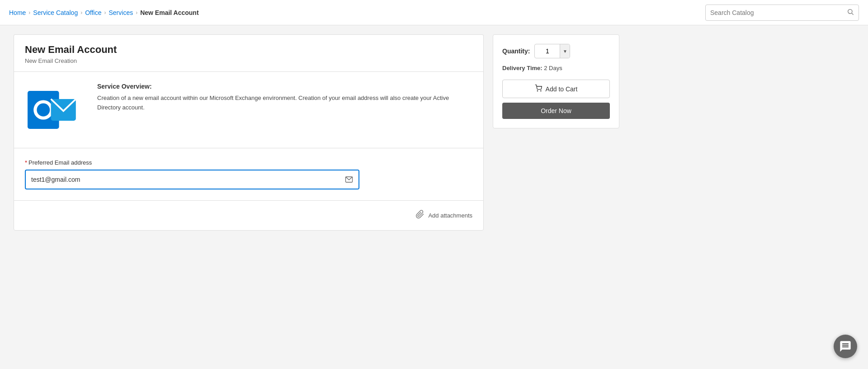  What do you see at coordinates (169, 13) in the screenshot?
I see `breadcrumb-current-label: New Email Account` at bounding box center [169, 13].